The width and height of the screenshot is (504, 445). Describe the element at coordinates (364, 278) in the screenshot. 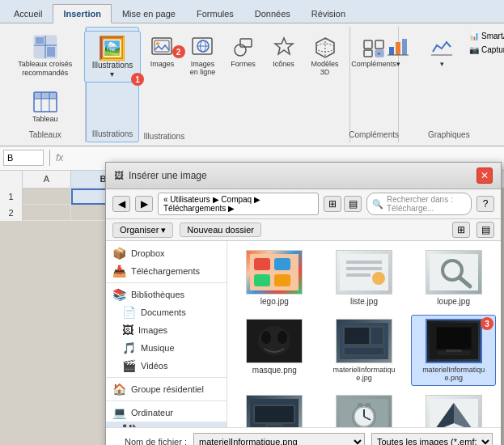

I see `file-item-liste: liste.jpg` at that location.